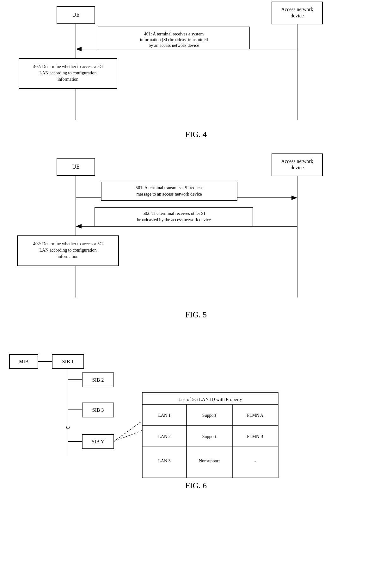 The image size is (392, 569). Describe the element at coordinates (174, 213) in the screenshot. I see `fig5-msg502-line1: 502: The terminal receives other SI` at that location.